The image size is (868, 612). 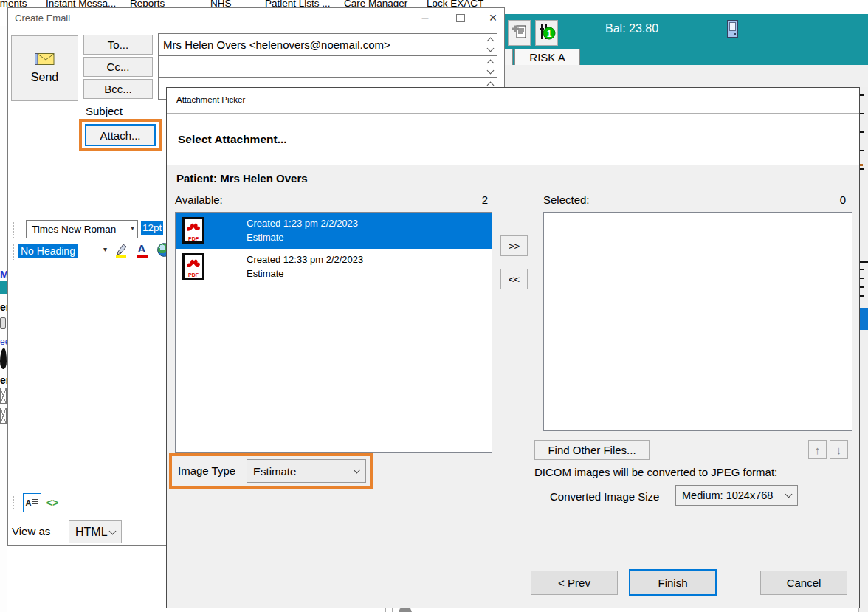 What do you see at coordinates (275, 471) in the screenshot?
I see `image-type-value: Estimate` at bounding box center [275, 471].